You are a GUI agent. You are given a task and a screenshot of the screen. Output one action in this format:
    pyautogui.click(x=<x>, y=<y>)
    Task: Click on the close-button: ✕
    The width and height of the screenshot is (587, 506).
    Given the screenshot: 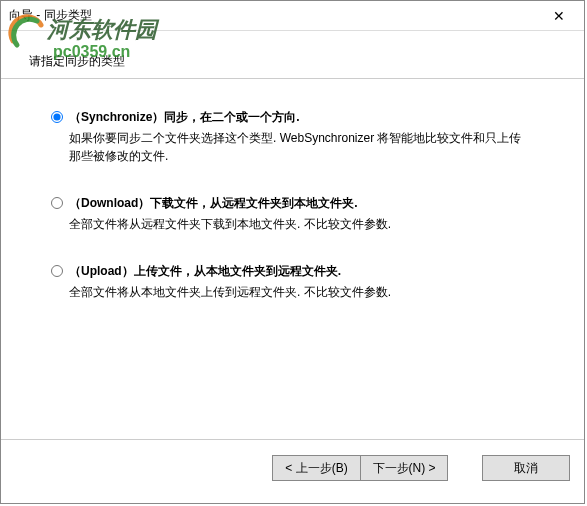 What is the action you would take?
    pyautogui.click(x=559, y=16)
    